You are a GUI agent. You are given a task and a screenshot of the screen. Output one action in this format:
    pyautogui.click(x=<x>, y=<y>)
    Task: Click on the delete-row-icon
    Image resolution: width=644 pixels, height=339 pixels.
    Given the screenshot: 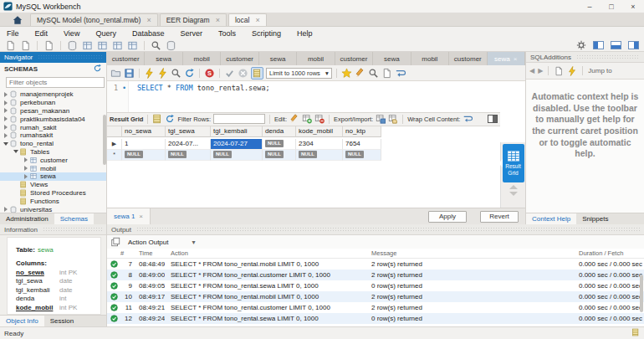 What is the action you would take?
    pyautogui.click(x=319, y=119)
    